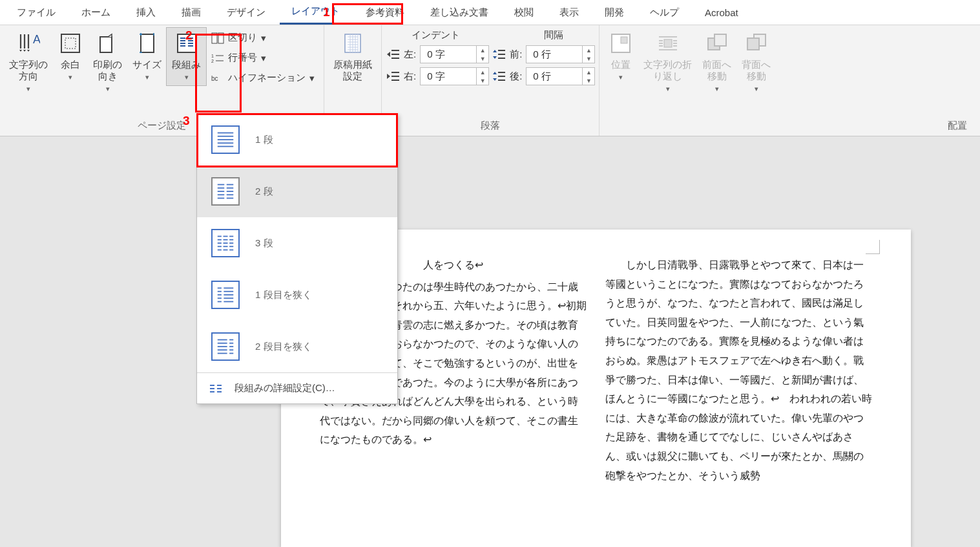 Image resolution: width=980 pixels, height=547 pixels. What do you see at coordinates (561, 54) in the screenshot?
I see `spacing-before-input: 0 行▲▼` at bounding box center [561, 54].